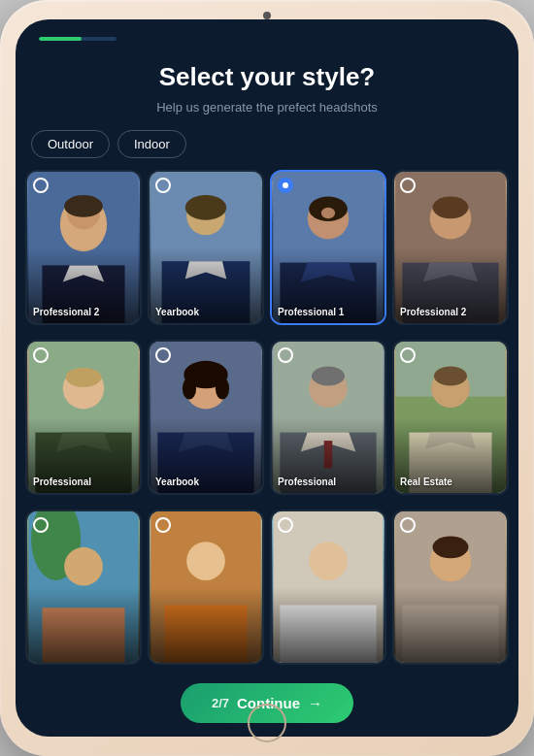  What do you see at coordinates (267, 703) in the screenshot?
I see `continue-button: 2/7 Continue →` at bounding box center [267, 703].